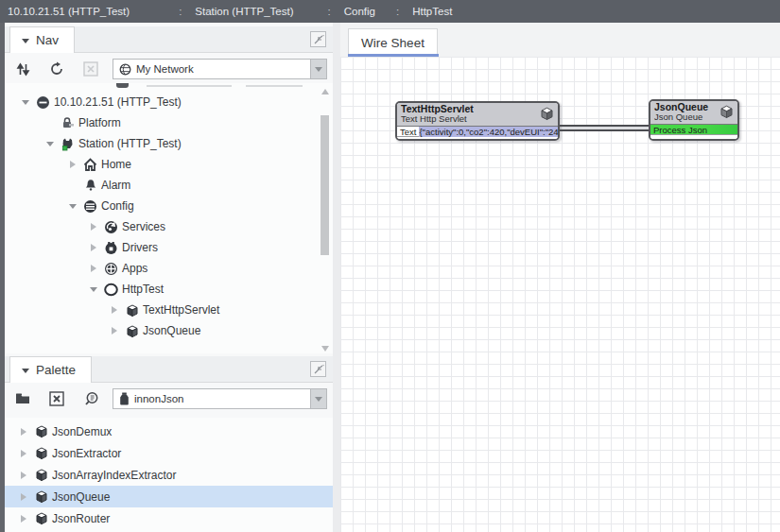  Describe the element at coordinates (168, 454) in the screenshot. I see `palette-item-jsonextractor: JsonExtractor` at that location.